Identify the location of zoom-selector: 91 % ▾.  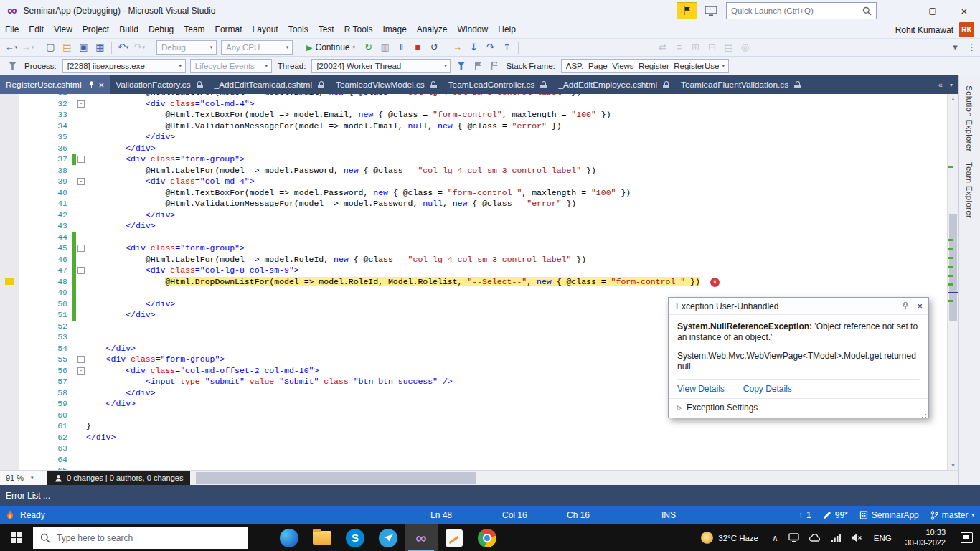
(24, 478).